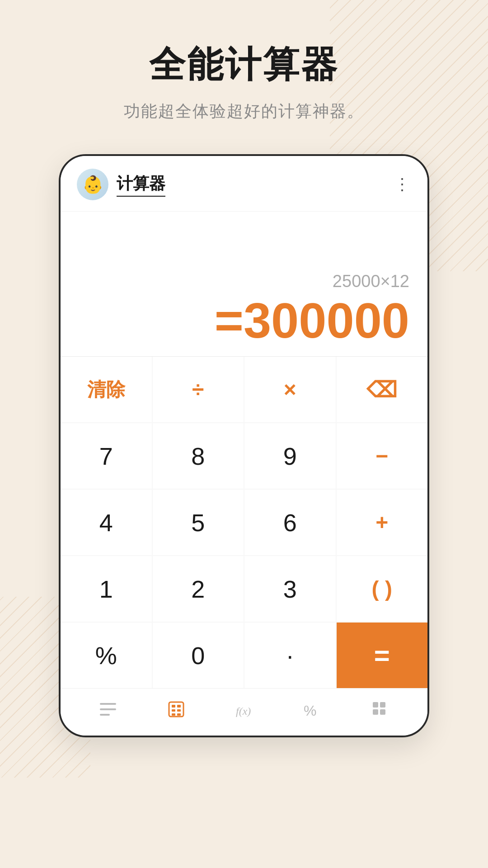 Image resolution: width=488 pixels, height=868 pixels. What do you see at coordinates (290, 456) in the screenshot?
I see `key-9: 9` at bounding box center [290, 456].